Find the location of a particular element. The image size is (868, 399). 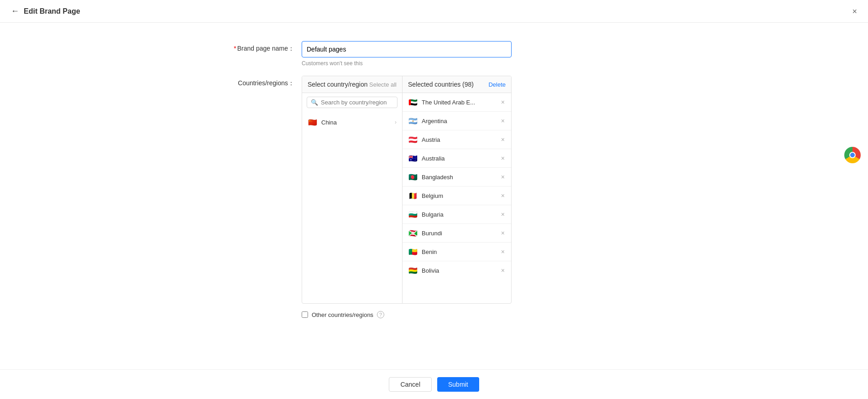

right-panel-header: Selected countries (98) Delete is located at coordinates (457, 85).